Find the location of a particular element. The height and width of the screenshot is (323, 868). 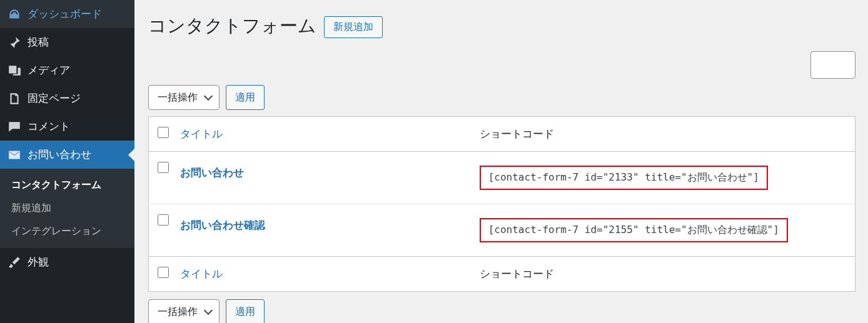

sidebar-item-comments: コメント is located at coordinates (68, 126).